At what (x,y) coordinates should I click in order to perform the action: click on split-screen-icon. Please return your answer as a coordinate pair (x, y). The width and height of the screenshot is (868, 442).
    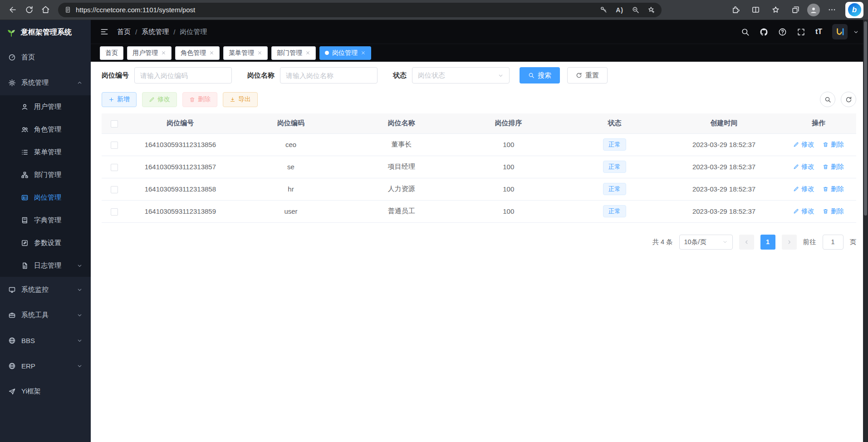
    Looking at the image, I should click on (755, 10).